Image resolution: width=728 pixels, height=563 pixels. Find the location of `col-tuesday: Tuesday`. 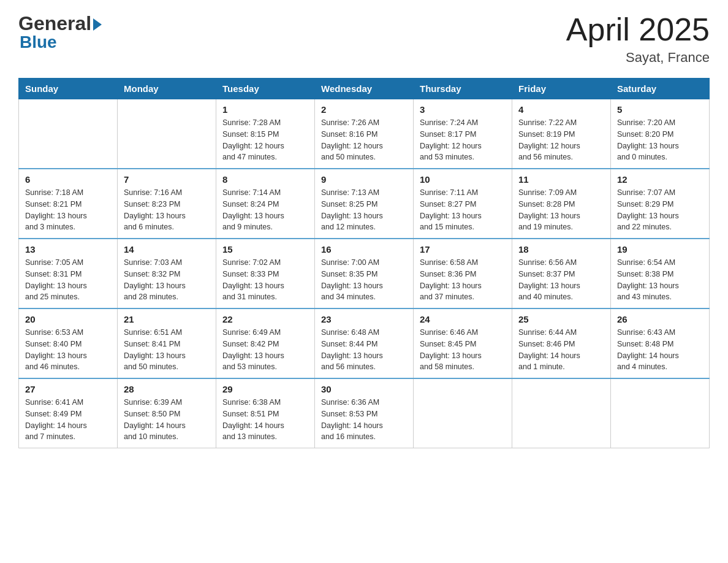

col-tuesday: Tuesday is located at coordinates (266, 89).